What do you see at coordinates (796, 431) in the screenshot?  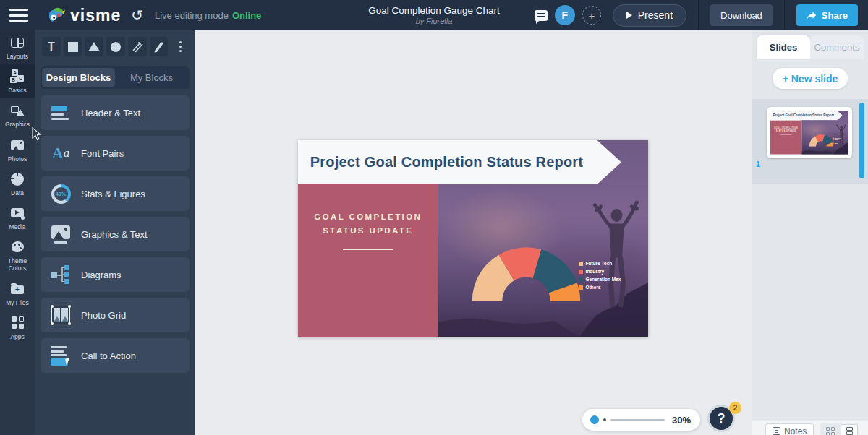 I see `notes-label: Notes` at bounding box center [796, 431].